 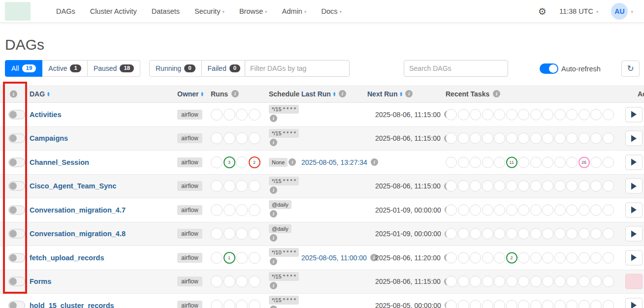 What do you see at coordinates (67, 258) in the screenshot?
I see `dag-name-link: fetch_upload_records` at bounding box center [67, 258].